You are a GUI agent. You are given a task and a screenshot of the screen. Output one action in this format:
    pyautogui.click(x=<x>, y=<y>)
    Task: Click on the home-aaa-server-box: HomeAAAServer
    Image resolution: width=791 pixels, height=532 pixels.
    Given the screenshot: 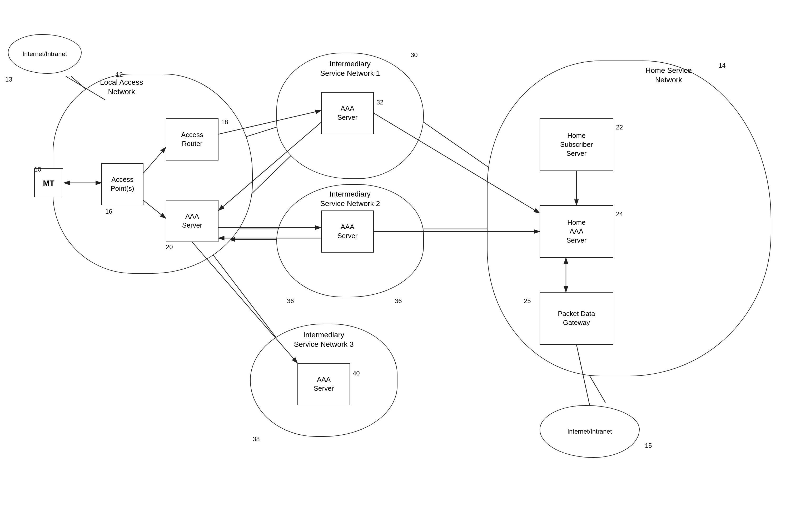 What is the action you would take?
    pyautogui.click(x=576, y=231)
    